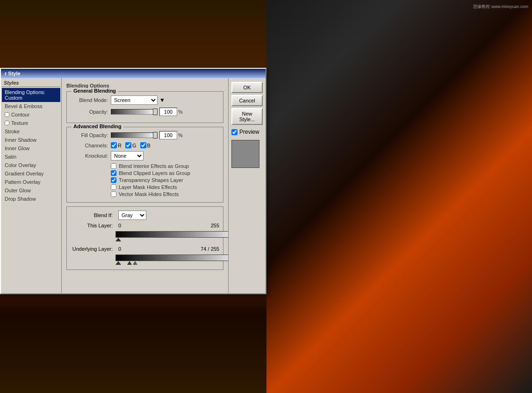 The height and width of the screenshot is (393, 532). What do you see at coordinates (165, 166) in the screenshot?
I see `blend-interior-row: Blend Interior Effects as Group` at bounding box center [165, 166].